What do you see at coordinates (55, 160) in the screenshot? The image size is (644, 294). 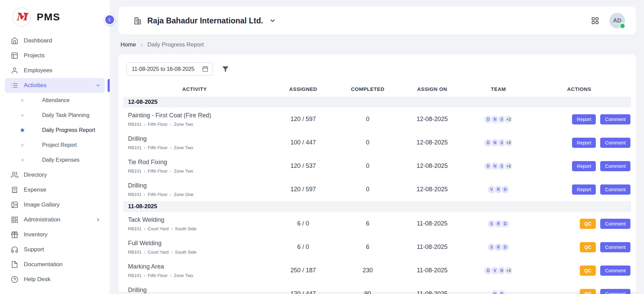 I see `sidebar-item-daily-expenses: Daily Expenses` at bounding box center [55, 160].